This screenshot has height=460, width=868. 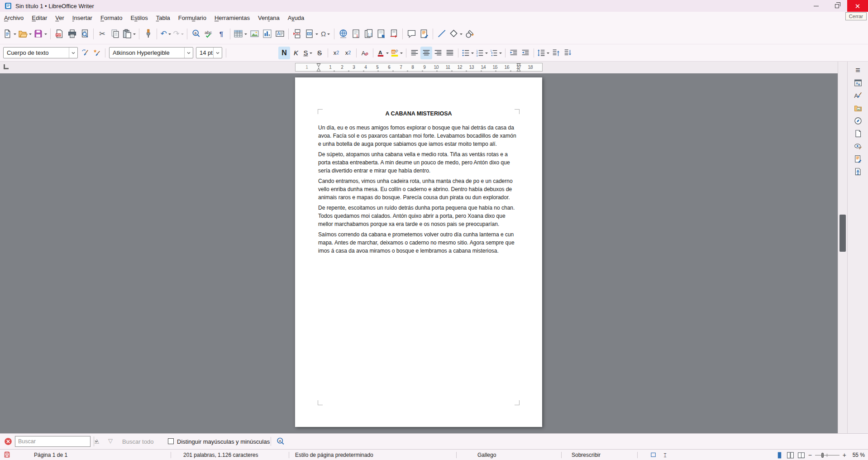 I want to click on close-button: ✕, so click(x=858, y=6).